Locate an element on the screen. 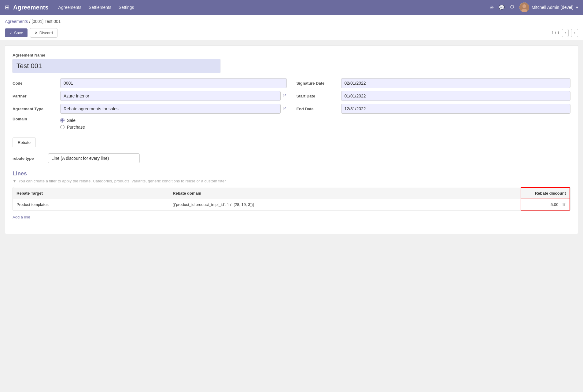 This screenshot has height=392, width=583. domain-purchase-label: Purchase is located at coordinates (76, 127).